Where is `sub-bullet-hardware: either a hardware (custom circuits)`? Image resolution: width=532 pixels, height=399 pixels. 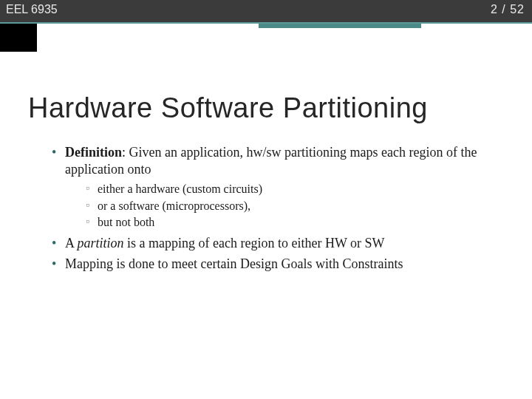 sub-bullet-hardware: either a hardware (custom circuits) is located at coordinates (294, 189).